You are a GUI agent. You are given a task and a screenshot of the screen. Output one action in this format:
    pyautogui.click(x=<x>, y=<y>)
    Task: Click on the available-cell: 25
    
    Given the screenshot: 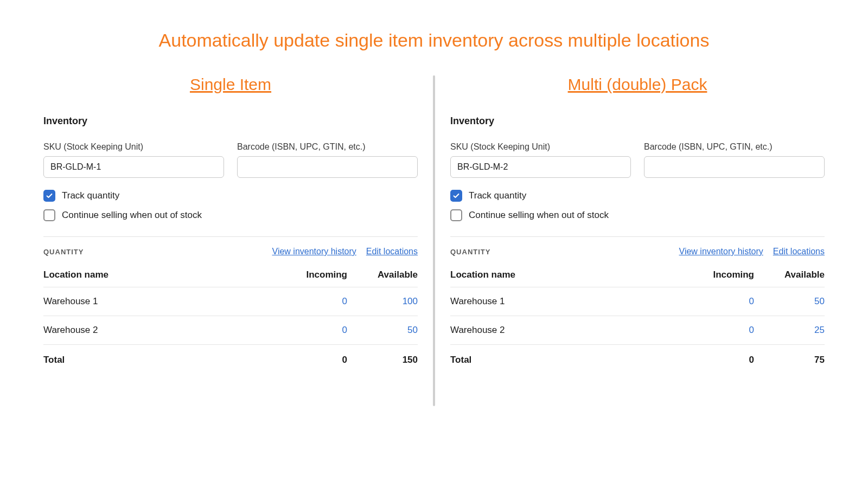 What is the action you would take?
    pyautogui.click(x=789, y=330)
    